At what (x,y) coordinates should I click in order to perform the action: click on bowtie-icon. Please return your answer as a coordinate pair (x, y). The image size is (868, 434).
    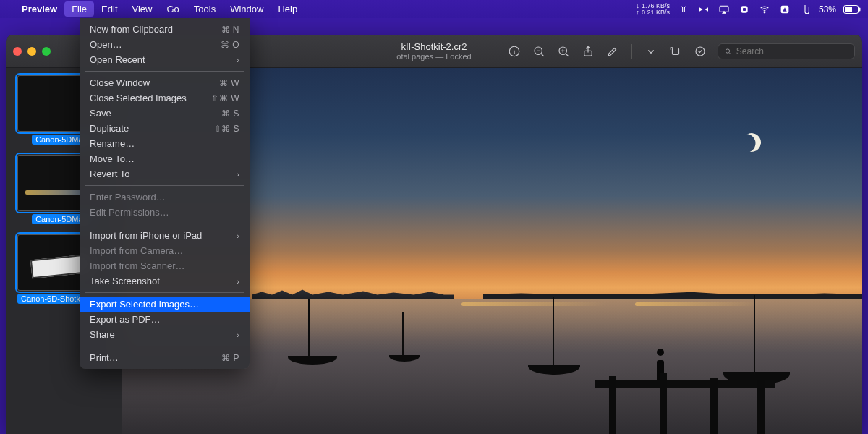
    Looking at the image, I should click on (704, 9).